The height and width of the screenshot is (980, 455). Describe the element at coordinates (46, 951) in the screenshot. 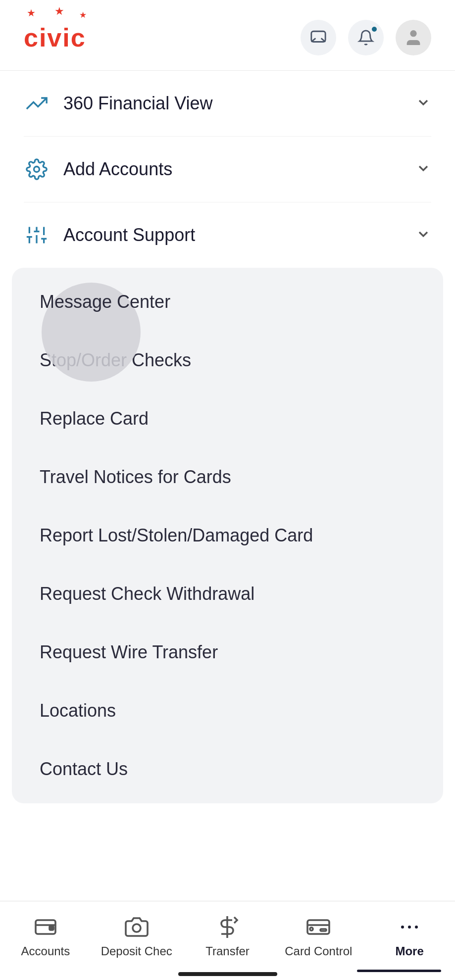

I see `accounts-nav-label: Accounts` at that location.